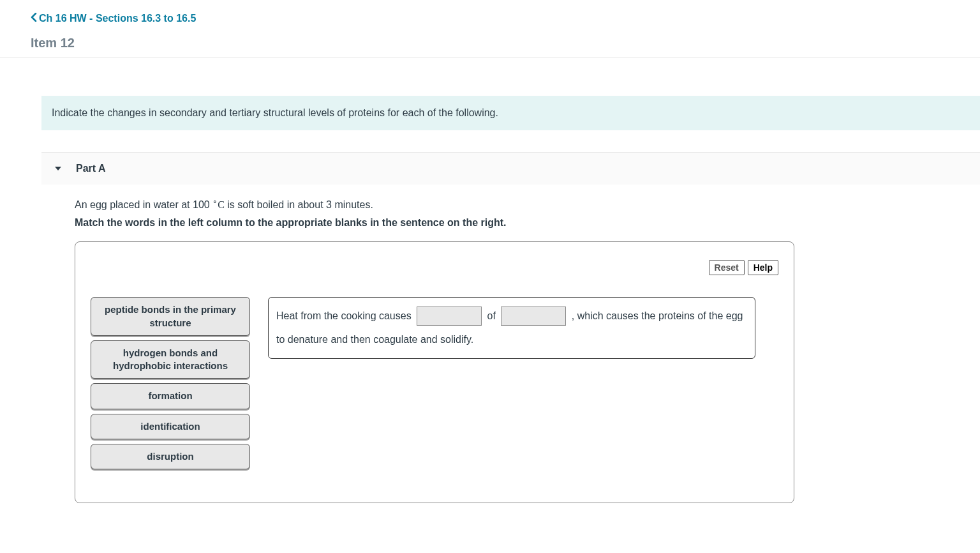 The image size is (980, 553). What do you see at coordinates (221, 204) in the screenshot?
I see `context-unit: C` at bounding box center [221, 204].